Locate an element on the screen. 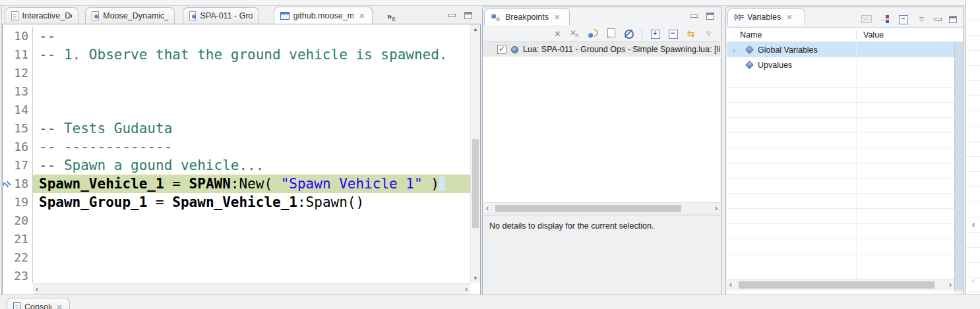 The height and width of the screenshot is (309, 980). column-header-name: Name is located at coordinates (791, 35).